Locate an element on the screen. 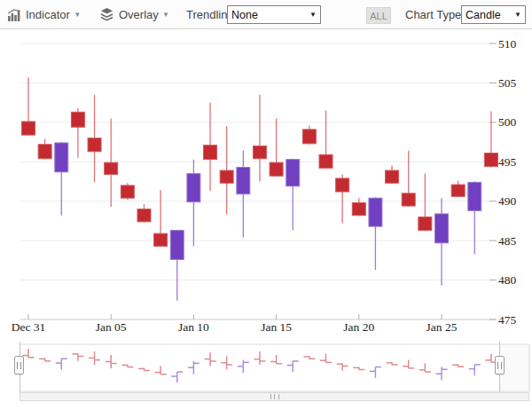 The height and width of the screenshot is (410, 532). y-axis-label: 490 is located at coordinates (507, 201).